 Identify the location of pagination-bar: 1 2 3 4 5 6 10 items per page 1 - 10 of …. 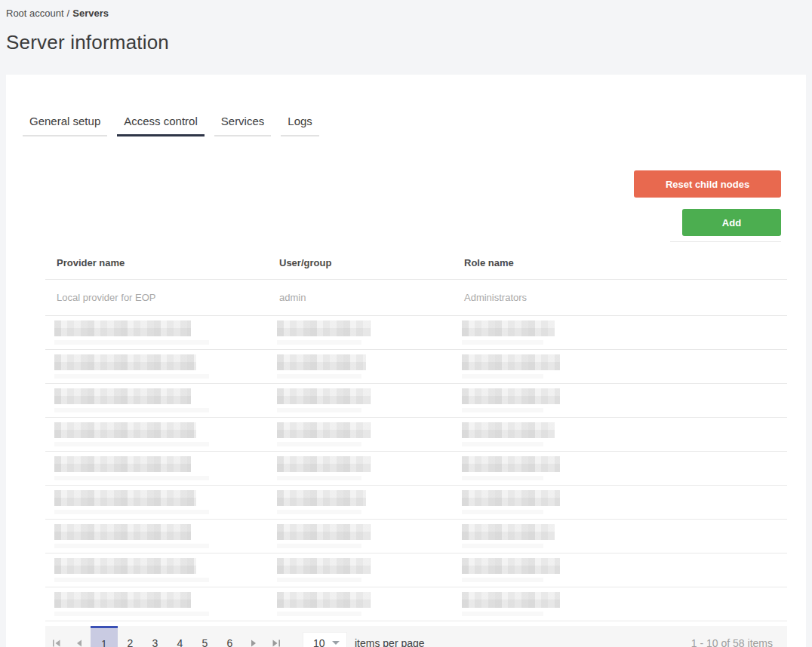
(417, 636).